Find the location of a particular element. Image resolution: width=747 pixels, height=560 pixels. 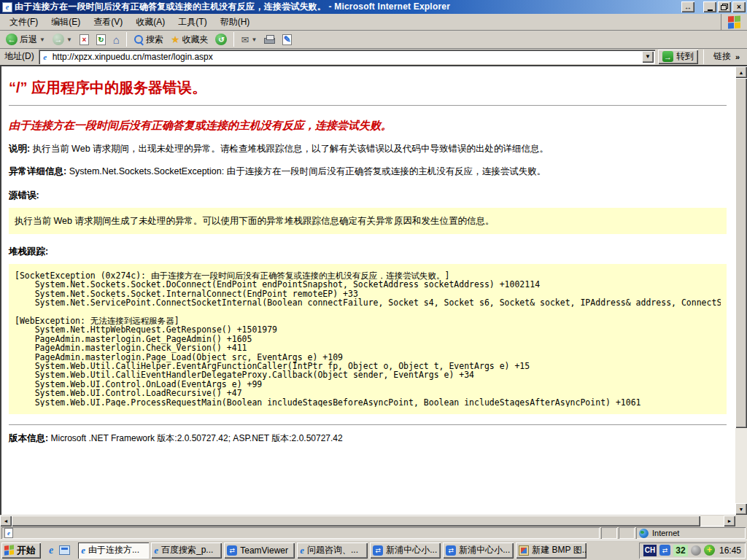

error-page-subtitle: 由于连接方在一段时间后没有正确答复或连接的主机没有反应，连接尝试失败。 is located at coordinates (368, 125).